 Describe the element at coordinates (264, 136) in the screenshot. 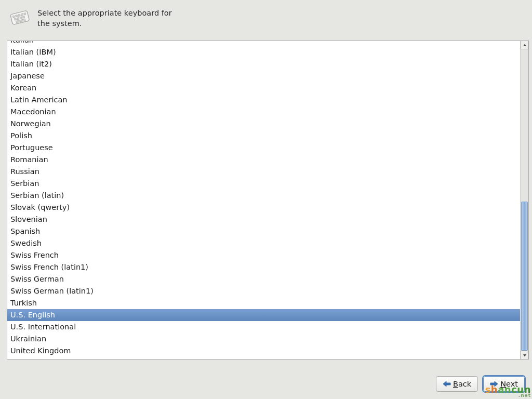

I see `list-item: Polish` at that location.